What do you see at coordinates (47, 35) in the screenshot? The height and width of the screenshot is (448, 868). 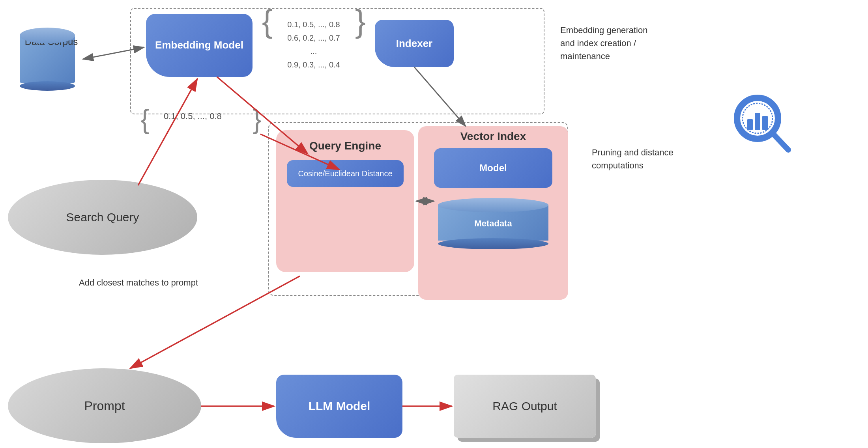 I see `cylinder-top` at bounding box center [47, 35].